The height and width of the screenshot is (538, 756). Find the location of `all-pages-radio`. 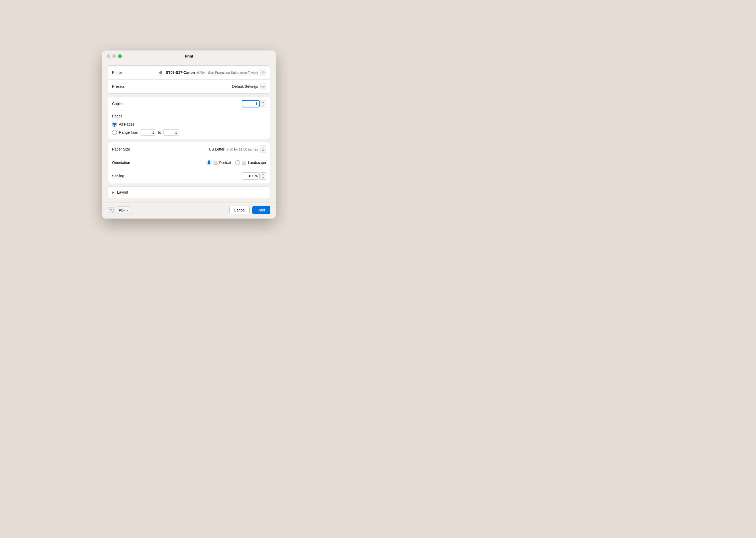

all-pages-radio is located at coordinates (115, 124).